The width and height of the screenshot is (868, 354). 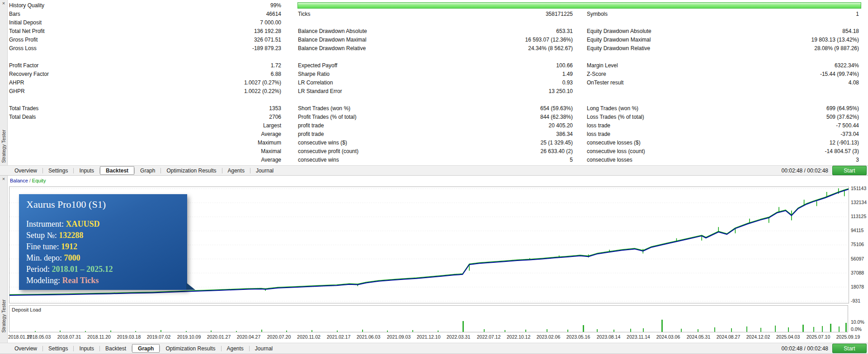 I want to click on stats-cell: Profit Trades (% of total), so click(x=382, y=117).